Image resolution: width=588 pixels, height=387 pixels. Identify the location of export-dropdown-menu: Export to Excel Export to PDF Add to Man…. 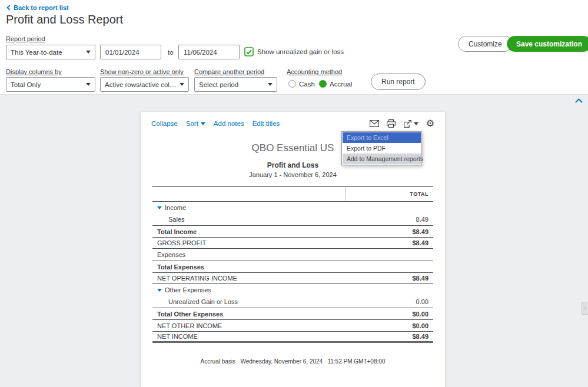
(381, 148).